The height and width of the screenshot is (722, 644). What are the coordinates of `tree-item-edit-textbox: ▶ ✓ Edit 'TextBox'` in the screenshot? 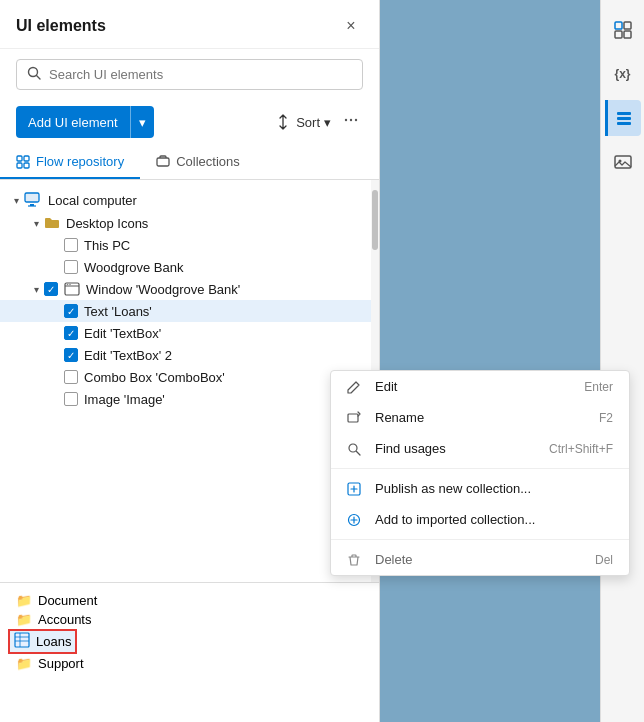 It's located at (190, 333).